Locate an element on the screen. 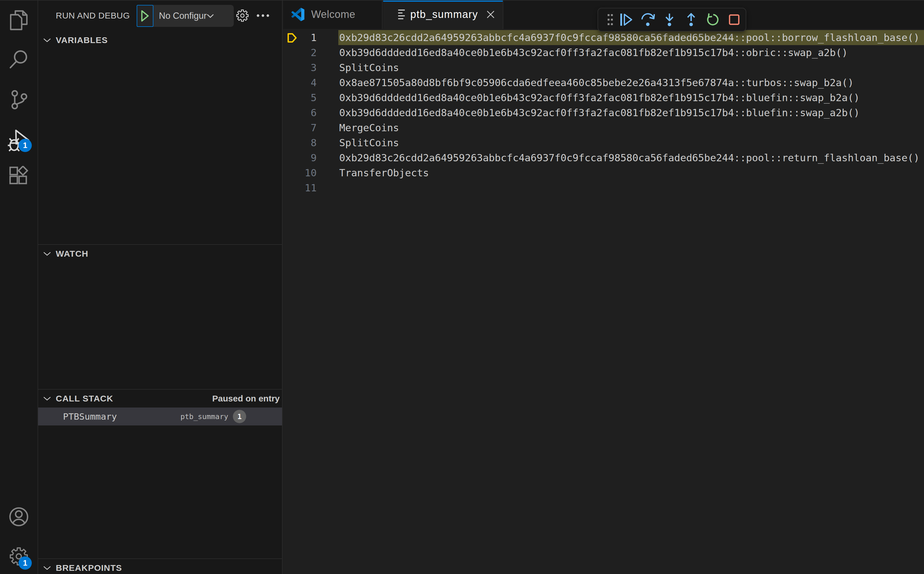 The width and height of the screenshot is (924, 574). code-line: 1 0xb29d83c26cdd2a64959263abbcfc4a6937f0… is located at coordinates (603, 38).